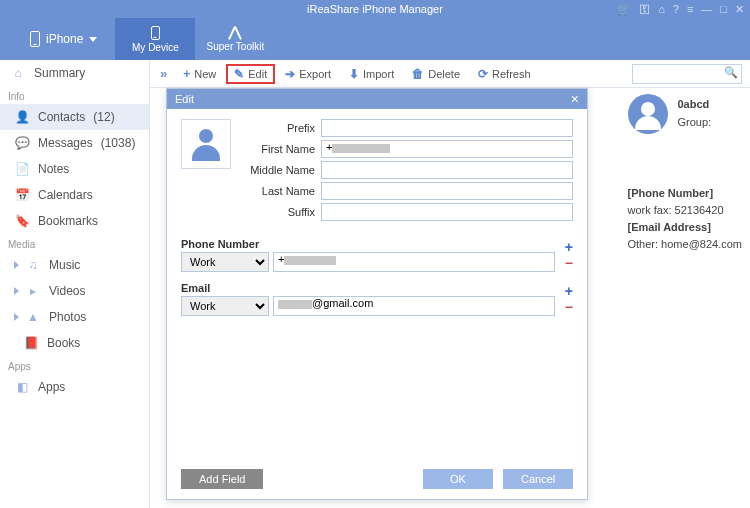  What do you see at coordinates (235, 33) in the screenshot?
I see `tools-icon` at bounding box center [235, 33].